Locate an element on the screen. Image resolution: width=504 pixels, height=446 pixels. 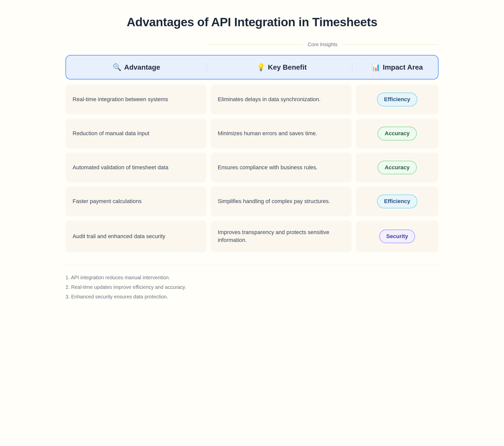
footer-item: API integration reduces manual intervent… is located at coordinates (252, 277).